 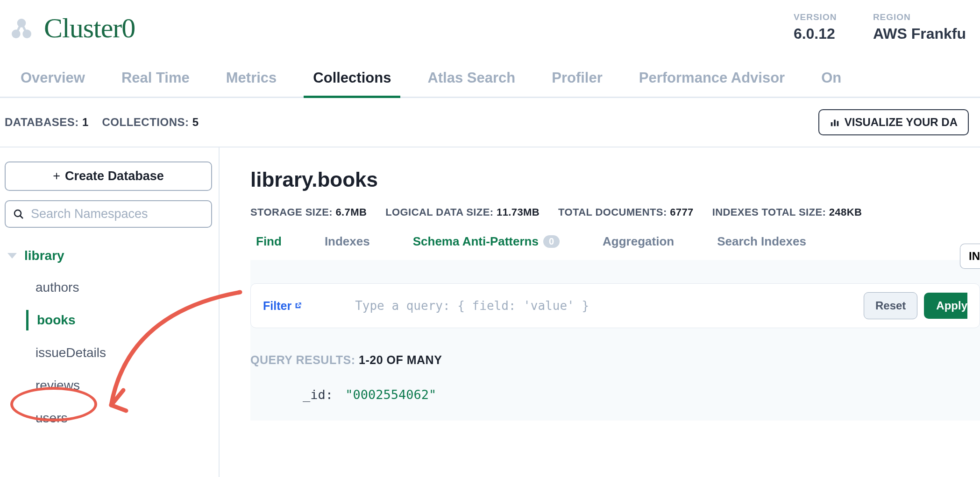 I want to click on apply-button: Apply, so click(x=945, y=306).